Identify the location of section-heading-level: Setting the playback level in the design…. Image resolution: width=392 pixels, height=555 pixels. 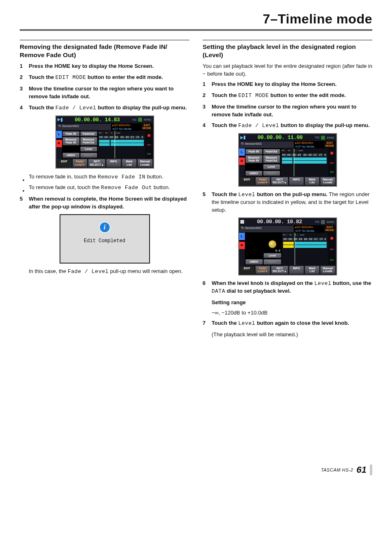
(288, 49).